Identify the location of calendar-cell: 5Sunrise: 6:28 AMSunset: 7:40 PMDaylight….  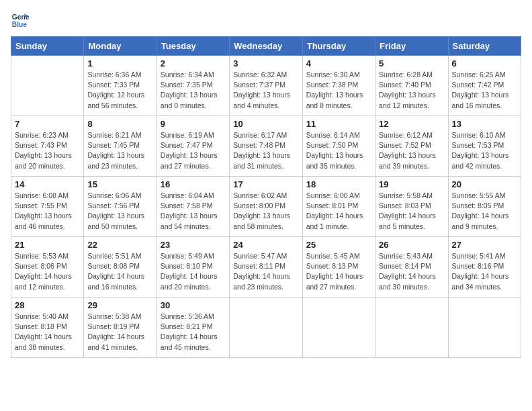
(412, 86).